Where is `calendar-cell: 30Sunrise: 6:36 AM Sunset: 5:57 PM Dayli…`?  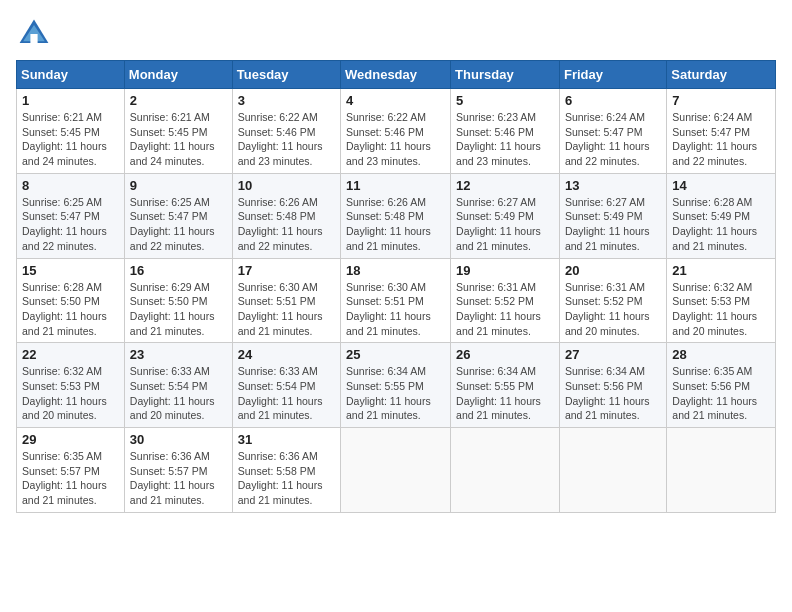
calendar-cell: 30Sunrise: 6:36 AM Sunset: 5:57 PM Dayli… is located at coordinates (178, 470).